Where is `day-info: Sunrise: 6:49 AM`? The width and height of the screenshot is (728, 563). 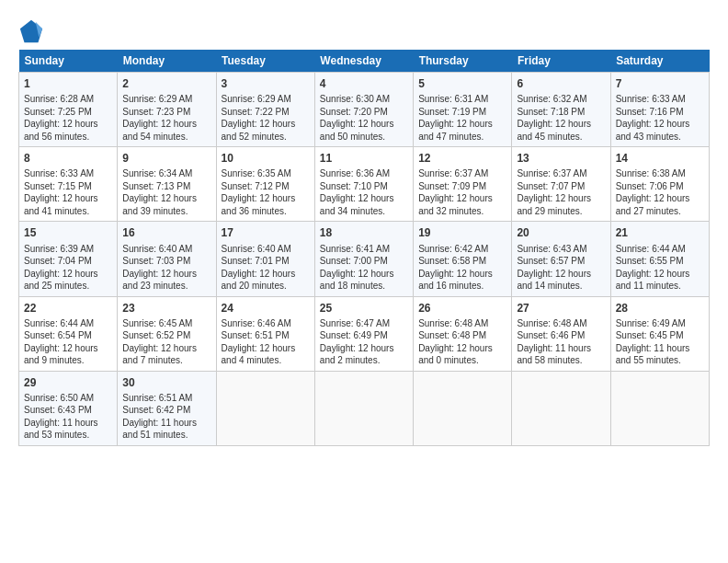 day-info: Sunrise: 6:49 AM is located at coordinates (660, 324).